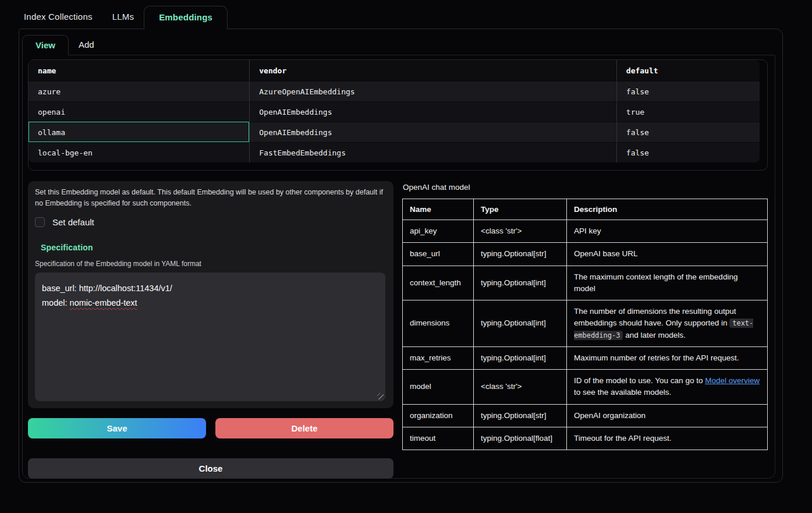 The height and width of the screenshot is (513, 812). What do you see at coordinates (655, 317) in the screenshot?
I see `desc-text: The number of dimensions the resulting o…` at bounding box center [655, 317].